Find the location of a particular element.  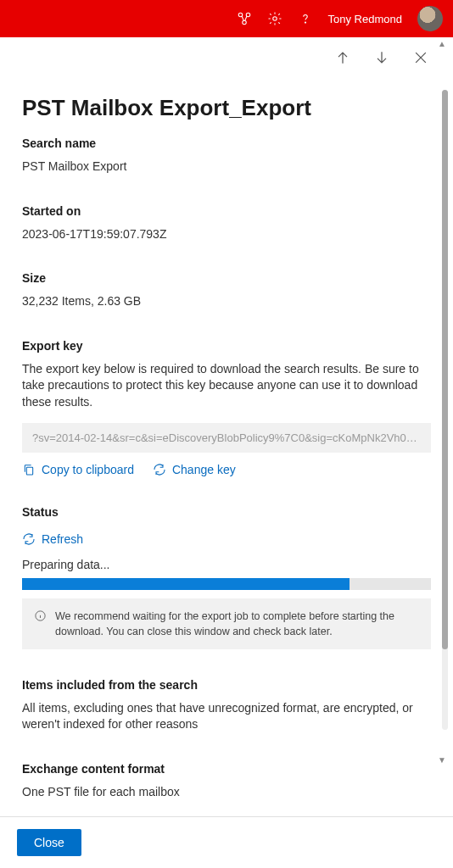

topbar: Tony Redmond is located at coordinates (226, 19).